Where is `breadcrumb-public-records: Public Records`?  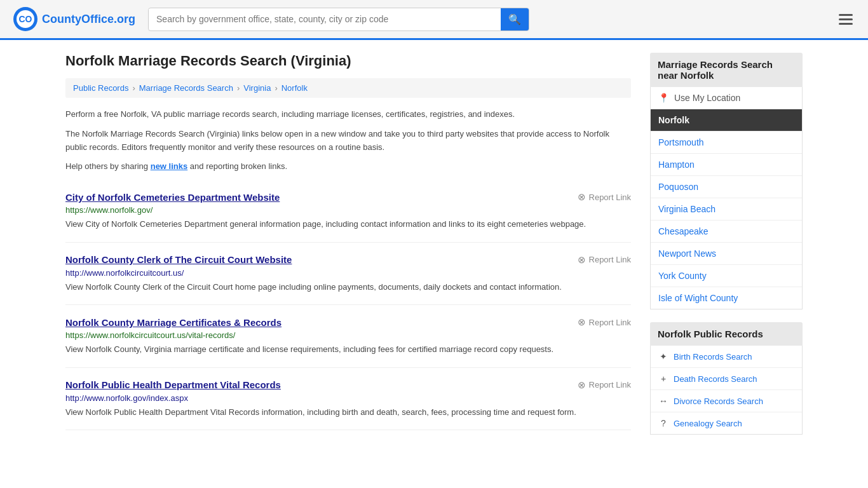
breadcrumb-public-records: Public Records is located at coordinates (100, 88).